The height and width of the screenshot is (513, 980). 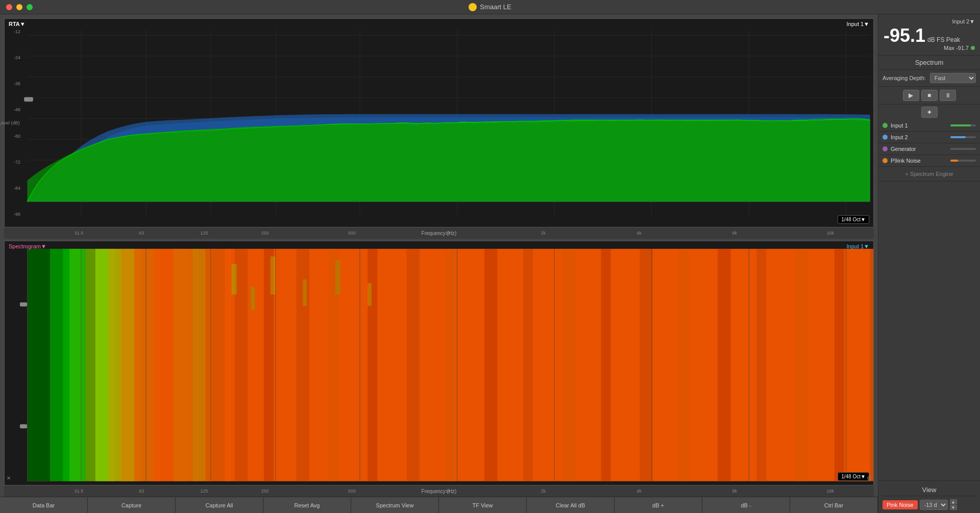 I want to click on freq2-label-16k: 16k, so click(x=831, y=491).